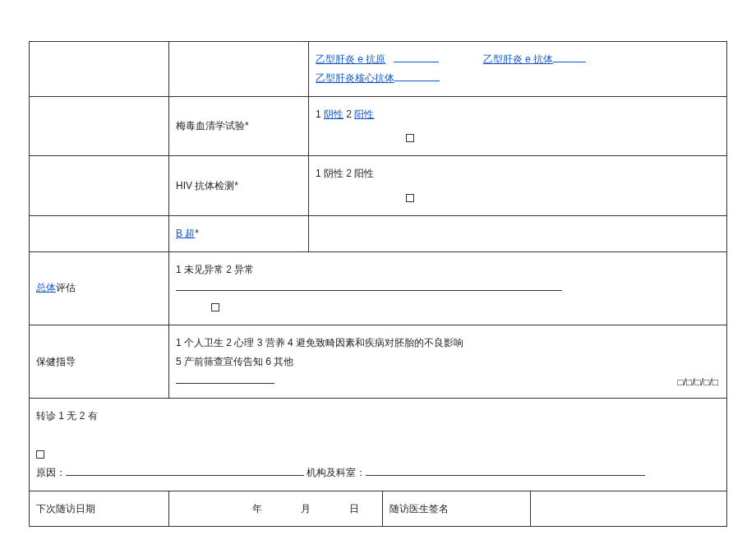 Image resolution: width=756 pixels, height=535 pixels. What do you see at coordinates (518, 59) in the screenshot?
I see `hbe-antibody-link: 乙型肝炎 e 抗体` at bounding box center [518, 59].